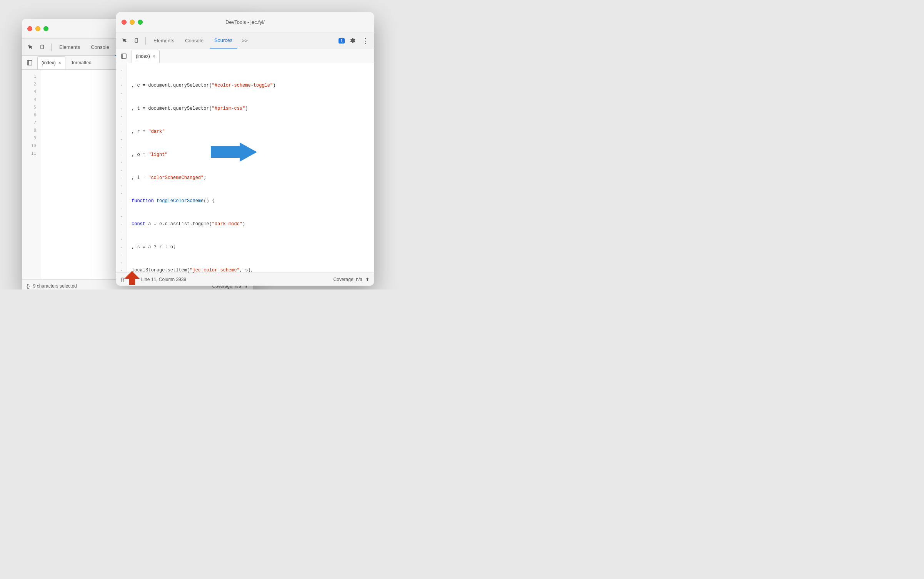 This screenshot has height=579, width=924. What do you see at coordinates (32, 131) in the screenshot?
I see `line-num-8: 8` at bounding box center [32, 131].